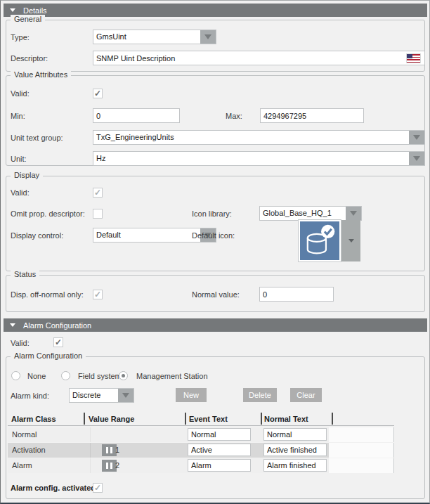 The width and height of the screenshot is (430, 504). I want to click on display-control-label: Display control:, so click(37, 235).